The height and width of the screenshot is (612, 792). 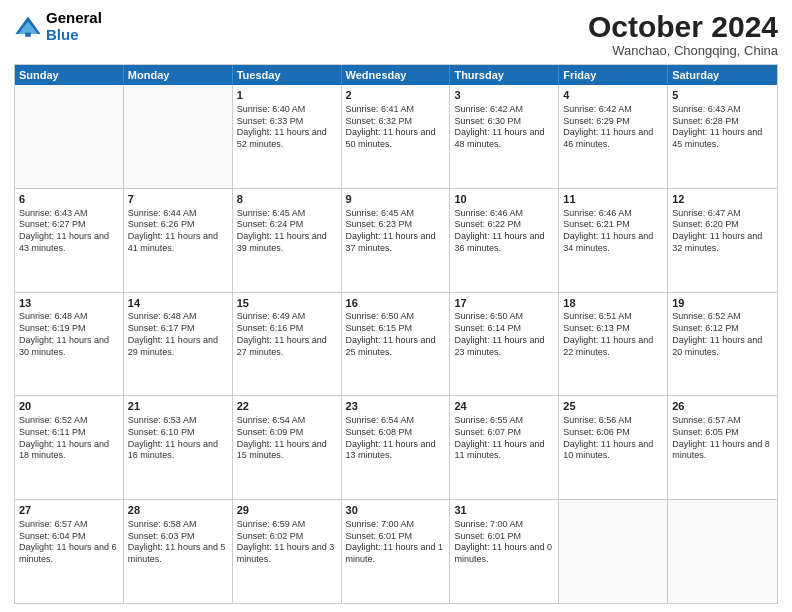 What do you see at coordinates (504, 232) in the screenshot?
I see `cell-info: Sunrise: 6:46 AM Sunset: 6:22 PM Dayligh…` at bounding box center [504, 232].